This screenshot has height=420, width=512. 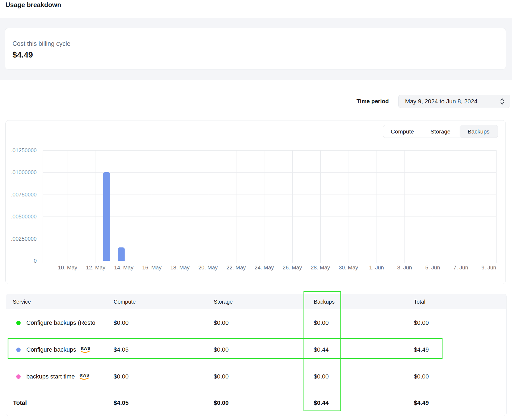 What do you see at coordinates (433, 268) in the screenshot?
I see `x-axis-tick-label: 5. Jun` at bounding box center [433, 268].